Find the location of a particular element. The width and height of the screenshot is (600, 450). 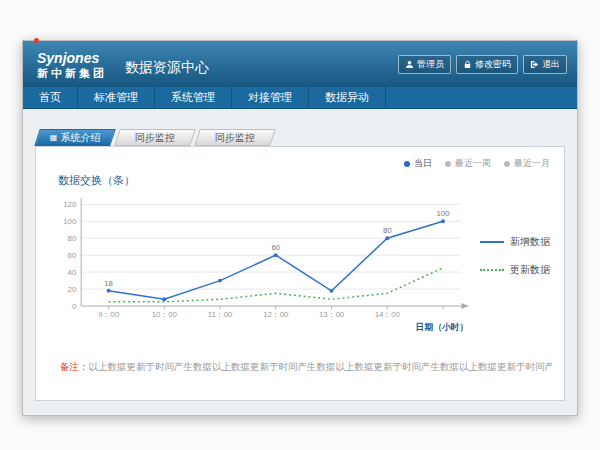

logo: Synjones 新中新集团 is located at coordinates (65, 64).